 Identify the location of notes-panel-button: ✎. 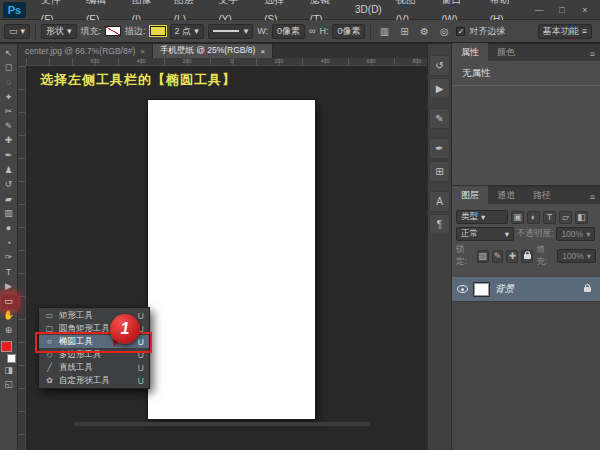
(440, 118).